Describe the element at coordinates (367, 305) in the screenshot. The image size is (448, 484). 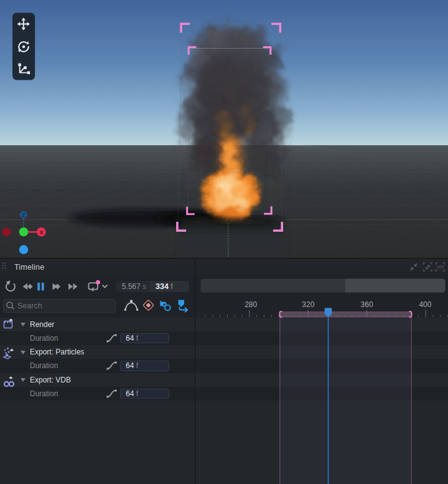
I see `svg-text: 360` at that location.